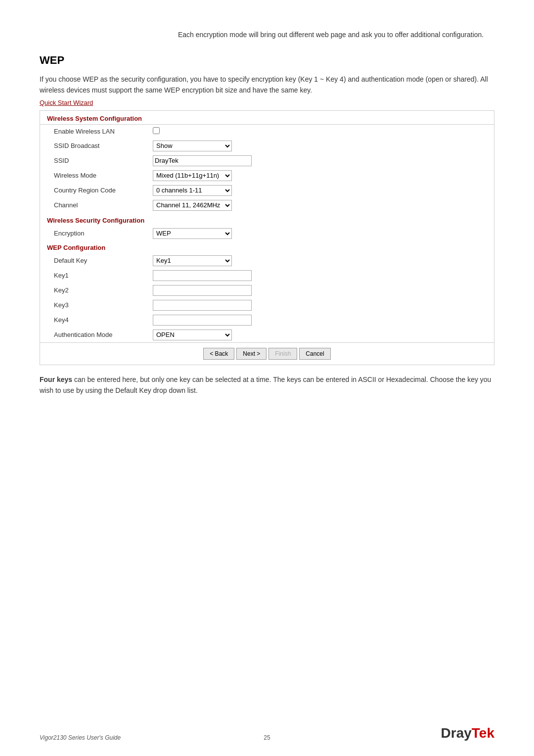 The width and height of the screenshot is (534, 756). What do you see at coordinates (103, 132) in the screenshot?
I see `enable-wireless-label: Enable Wireless LAN` at bounding box center [103, 132].